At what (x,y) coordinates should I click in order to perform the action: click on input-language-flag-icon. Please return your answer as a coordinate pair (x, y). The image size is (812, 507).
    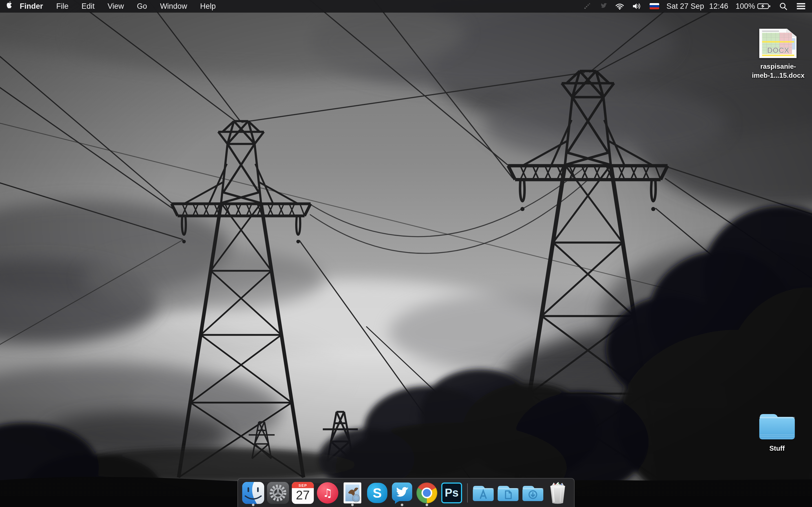
    Looking at the image, I should click on (654, 6).